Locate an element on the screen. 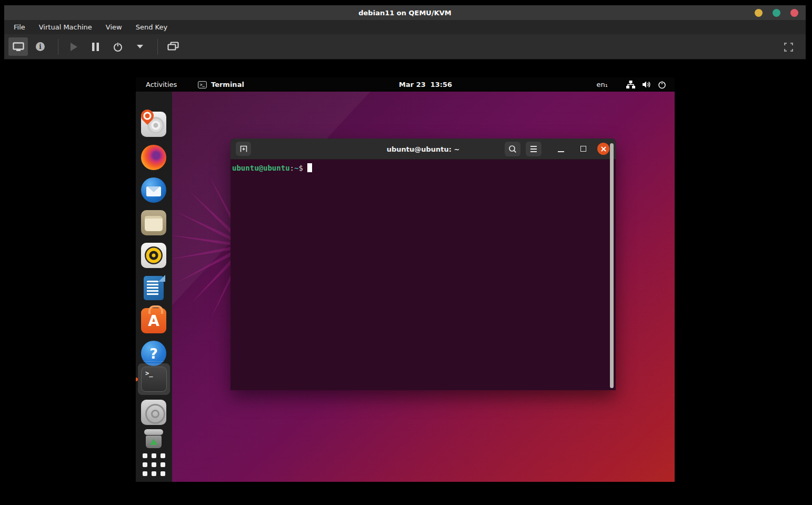  rhythmbox-icon is located at coordinates (154, 255).